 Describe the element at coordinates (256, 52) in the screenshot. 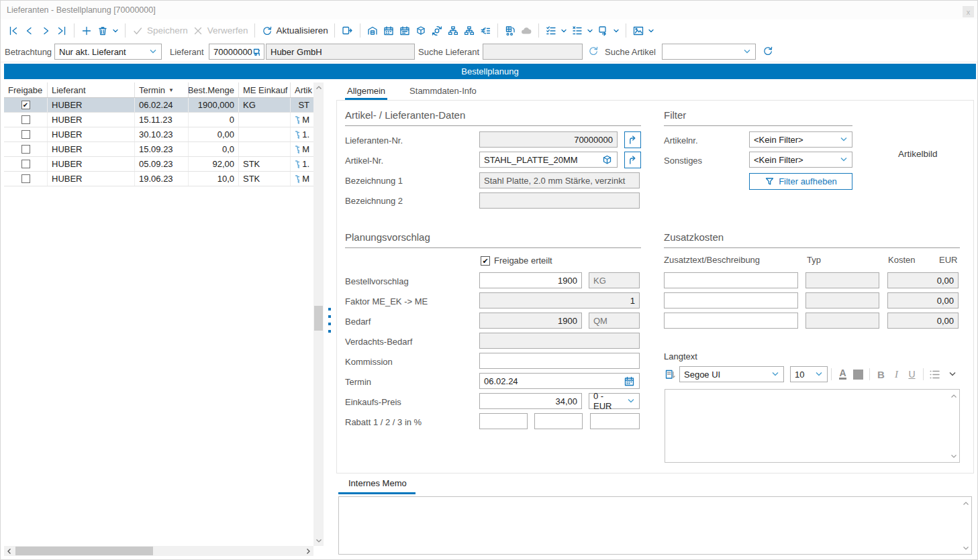

I see `truck-icon` at that location.